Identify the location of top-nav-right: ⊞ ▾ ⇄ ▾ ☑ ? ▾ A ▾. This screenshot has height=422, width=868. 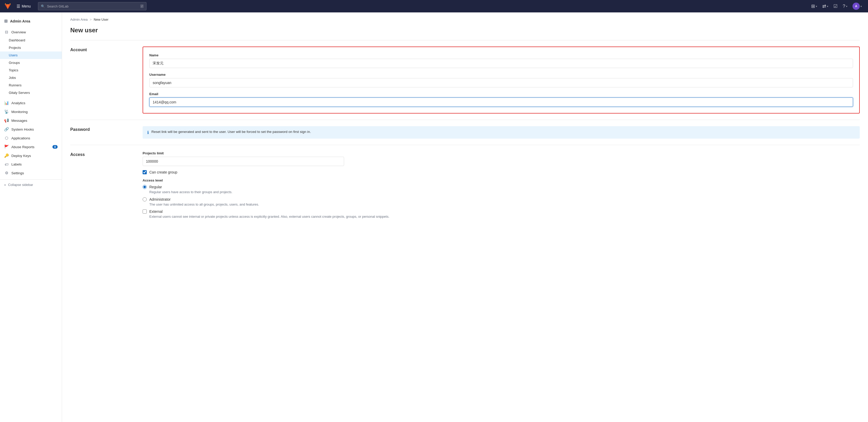
(836, 6).